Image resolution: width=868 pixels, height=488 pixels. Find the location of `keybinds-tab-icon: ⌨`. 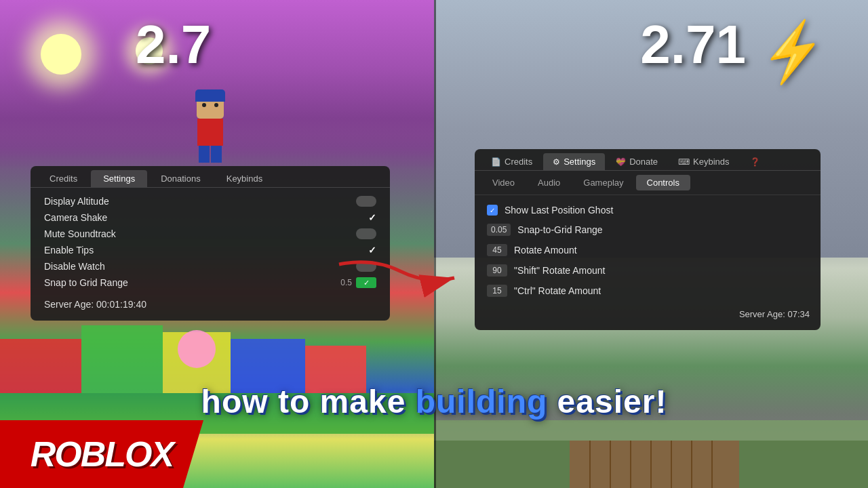

keybinds-tab-icon: ⌨ is located at coordinates (684, 162).